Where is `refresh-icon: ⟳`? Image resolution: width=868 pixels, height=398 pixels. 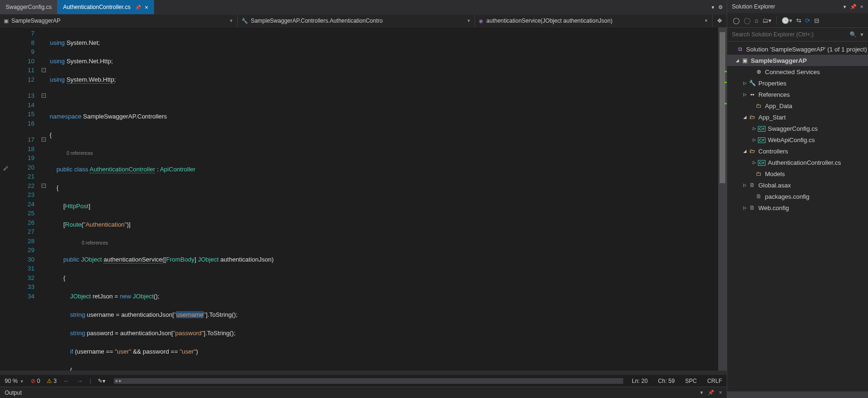
refresh-icon: ⟳ is located at coordinates (808, 21).